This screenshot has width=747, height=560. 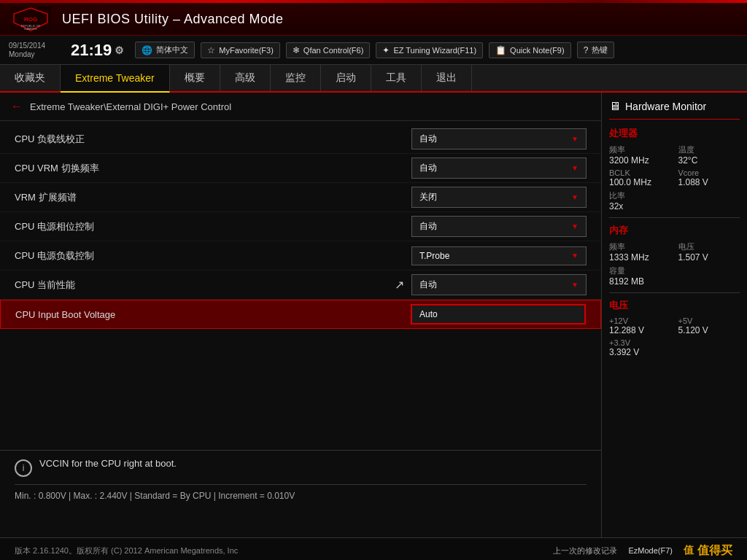 I want to click on cpu-load-line-dropdown: 自动 ▼, so click(x=499, y=139).